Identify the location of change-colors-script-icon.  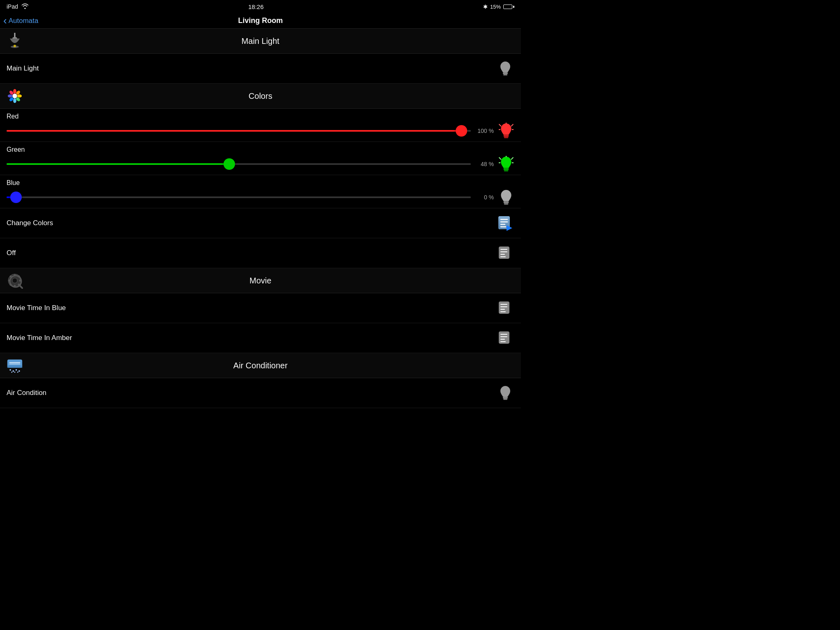
(505, 223).